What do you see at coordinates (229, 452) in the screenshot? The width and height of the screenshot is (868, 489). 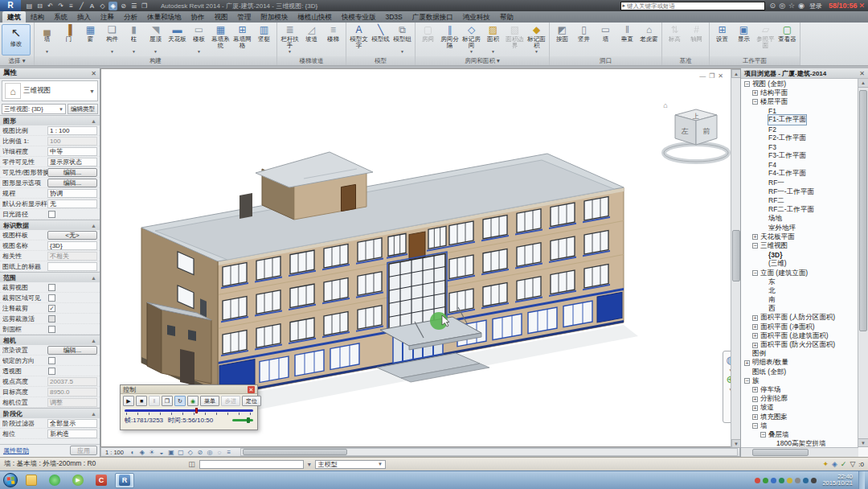 I see `analysis-icon: ≡` at bounding box center [229, 452].